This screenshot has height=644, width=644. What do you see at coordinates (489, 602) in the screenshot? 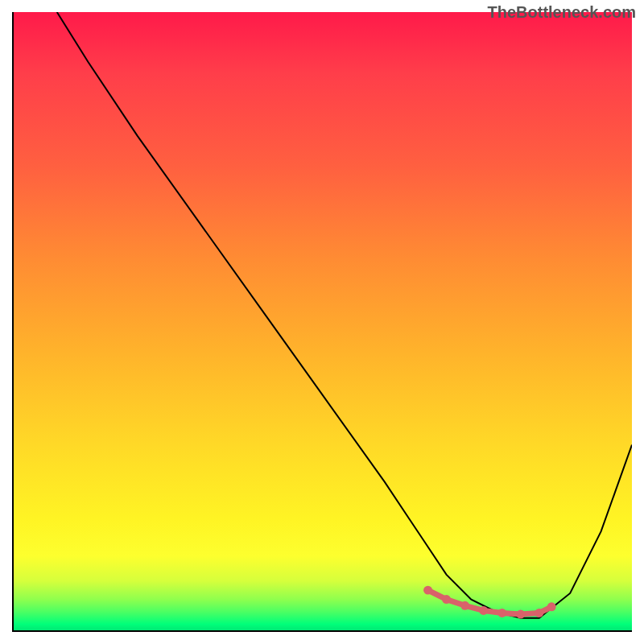
I see `optimal-zone-markers` at bounding box center [489, 602].